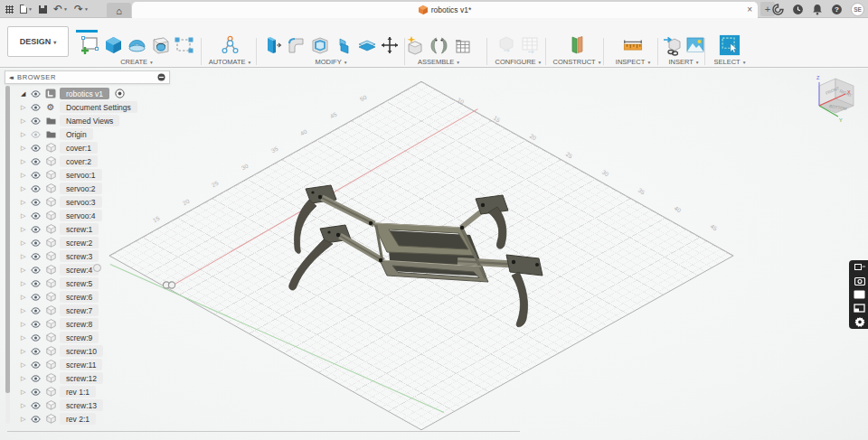  What do you see at coordinates (9, 9) in the screenshot?
I see `app-grid-menu-icon` at bounding box center [9, 9].